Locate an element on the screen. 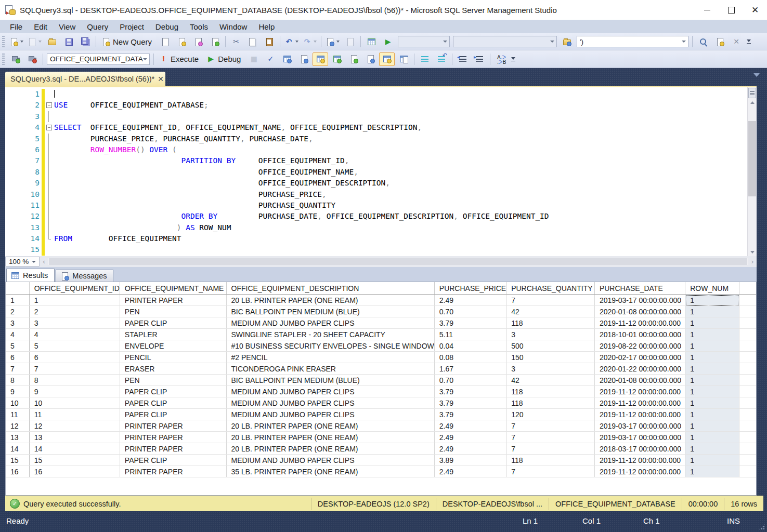 The width and height of the screenshot is (767, 532). results-to-grid-button is located at coordinates (387, 59).